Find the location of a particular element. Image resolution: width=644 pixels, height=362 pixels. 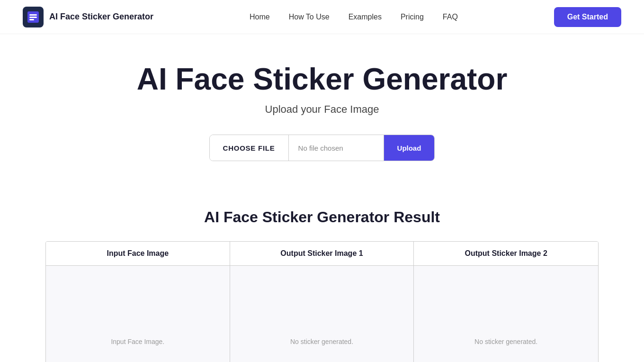

nav-pricing: Pricing is located at coordinates (412, 17).